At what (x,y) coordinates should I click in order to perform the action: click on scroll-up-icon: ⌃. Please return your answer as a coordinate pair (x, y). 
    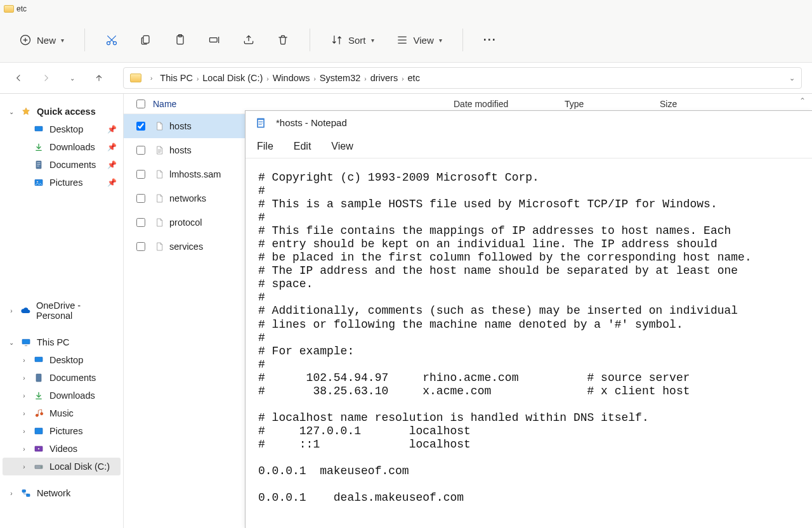
    Looking at the image, I should click on (802, 101).